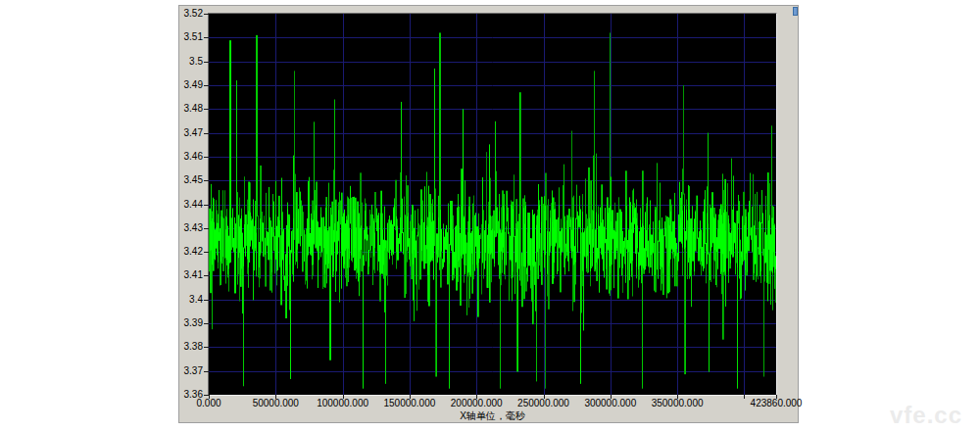 Image resolution: width=980 pixels, height=432 pixels. What do you see at coordinates (188, 275) in the screenshot?
I see `y-tick-label: 3.41` at bounding box center [188, 275].